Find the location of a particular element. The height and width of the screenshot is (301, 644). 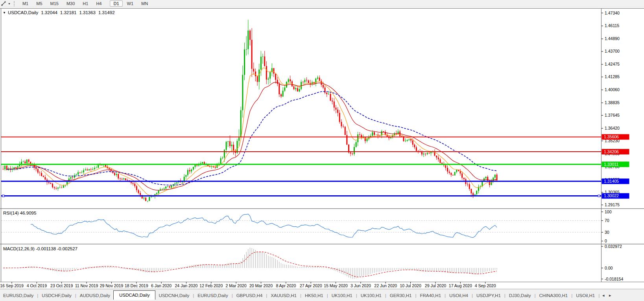

chart-title: ▼USDCAD,Daily1.320441.321811.313631.3149… is located at coordinates (59, 13).